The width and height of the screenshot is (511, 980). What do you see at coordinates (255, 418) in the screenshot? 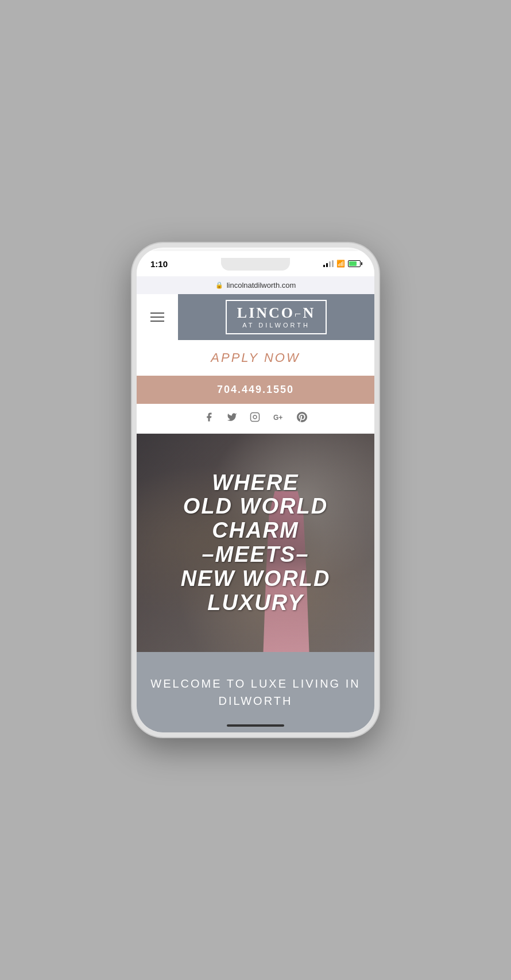
I see `instagram-icon` at bounding box center [255, 418].